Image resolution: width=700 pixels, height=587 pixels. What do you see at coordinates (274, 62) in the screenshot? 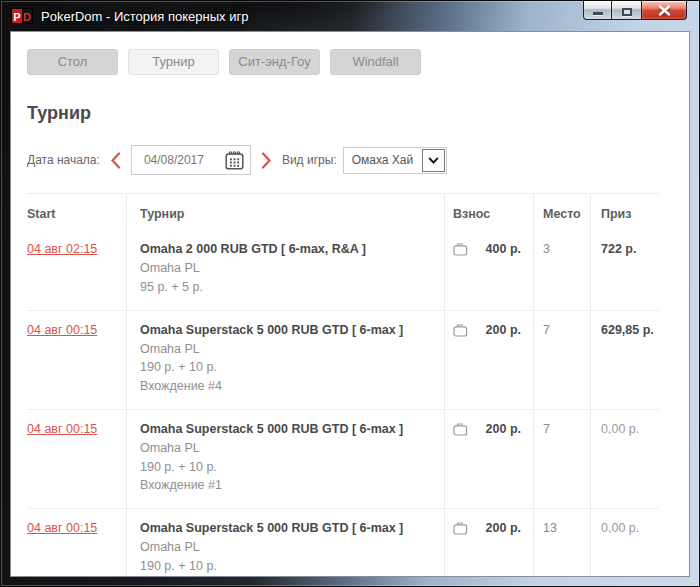
I see `tab-sit-and-go: Сит-энд-Гоу` at bounding box center [274, 62].